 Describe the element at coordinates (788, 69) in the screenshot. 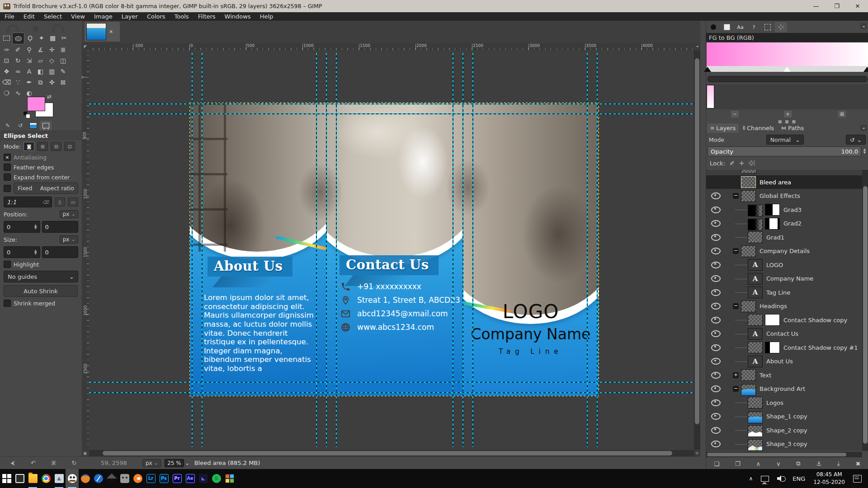

I see `gradient-handles` at that location.